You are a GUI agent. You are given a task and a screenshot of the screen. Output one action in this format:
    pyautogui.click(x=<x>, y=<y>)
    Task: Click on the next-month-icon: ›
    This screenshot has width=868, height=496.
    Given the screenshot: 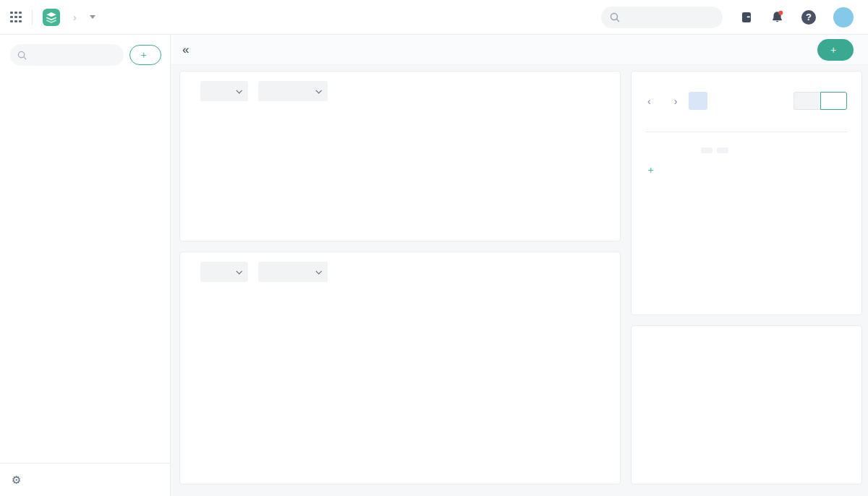 What is the action you would take?
    pyautogui.click(x=676, y=101)
    